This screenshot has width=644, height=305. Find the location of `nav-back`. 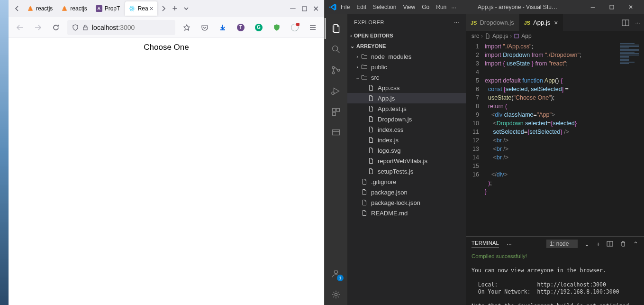

nav-back is located at coordinates (20, 28).